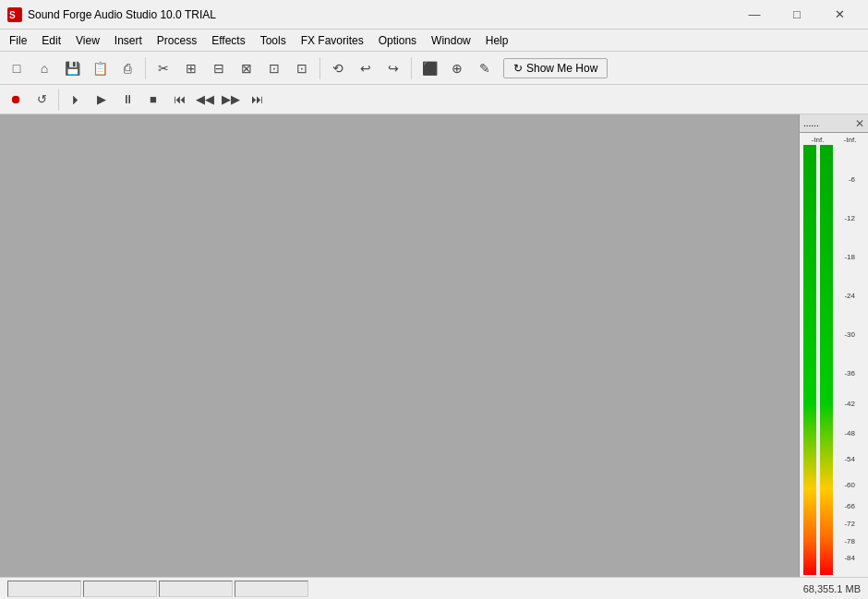  What do you see at coordinates (518, 68) in the screenshot?
I see `show-me-how-icon: ↻` at bounding box center [518, 68].